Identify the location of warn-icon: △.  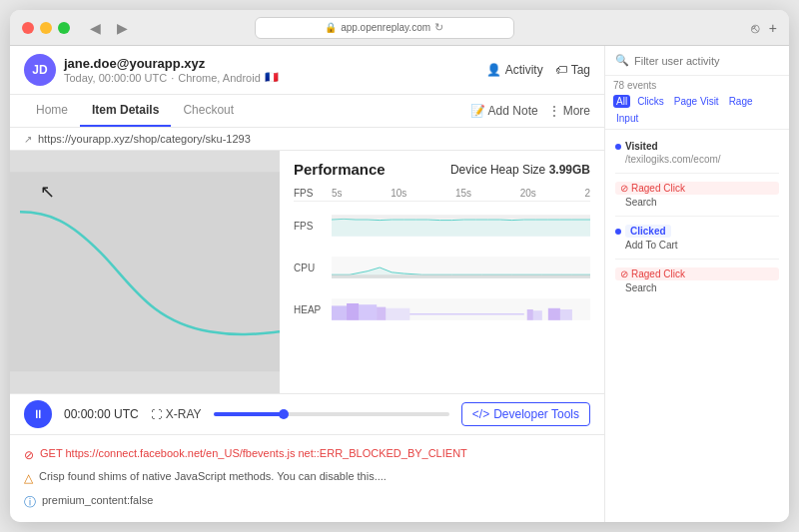
(28, 479).